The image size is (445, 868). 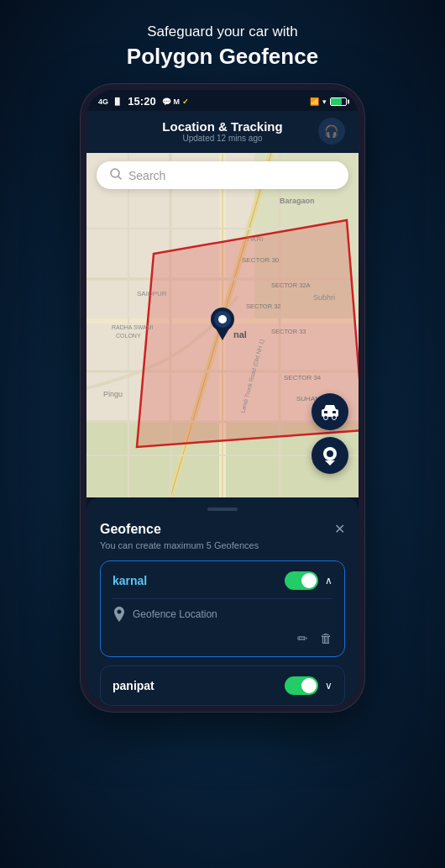 I want to click on toggle-panipat, so click(x=301, y=686).